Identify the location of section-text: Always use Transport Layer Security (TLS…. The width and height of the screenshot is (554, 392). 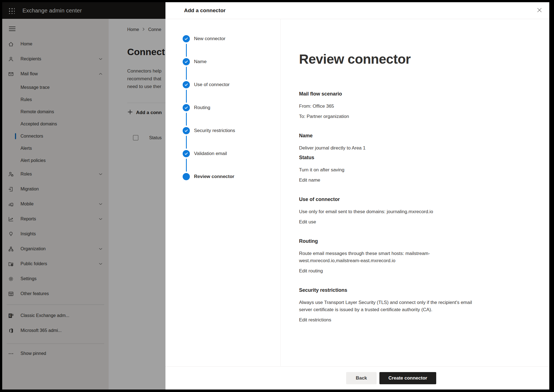
(386, 306).